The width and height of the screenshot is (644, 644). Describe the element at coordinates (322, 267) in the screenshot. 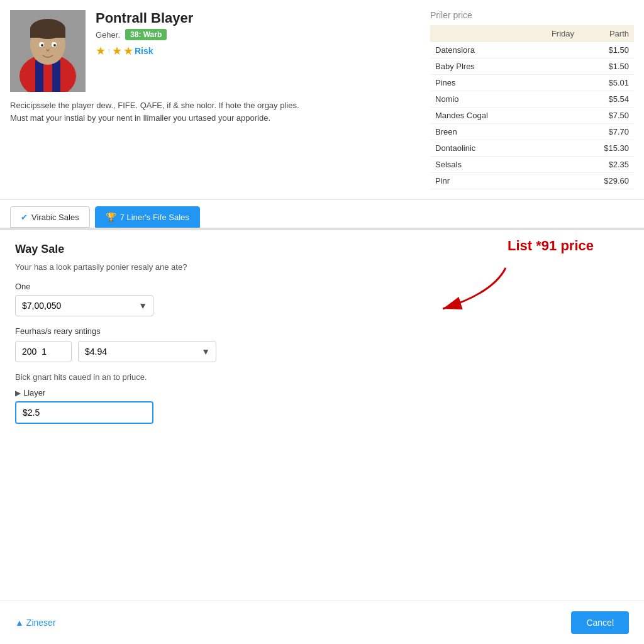

I see `way-sale-question: Your has a look partasily ponier resaly …` at that location.